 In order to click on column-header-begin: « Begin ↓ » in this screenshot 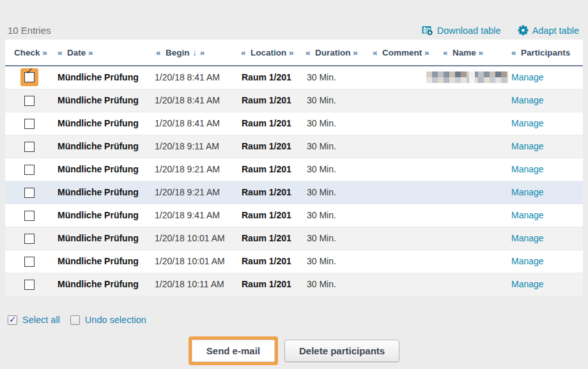, I will do `click(195, 52)`.